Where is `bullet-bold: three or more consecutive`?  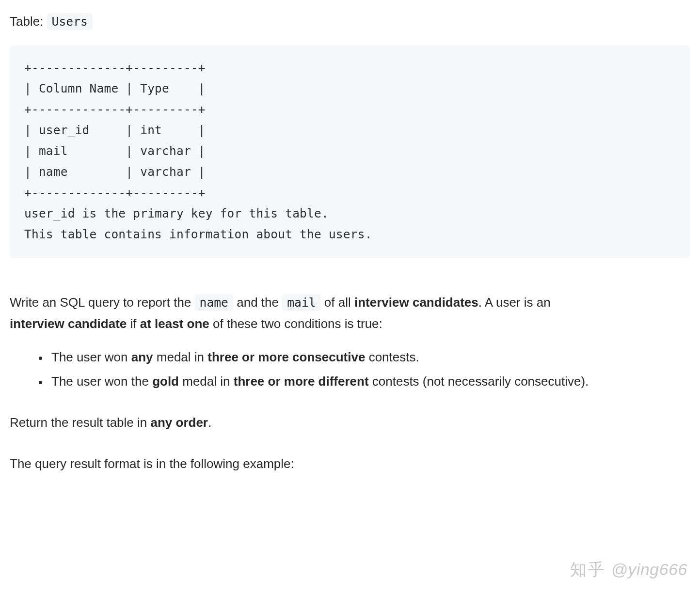
bullet-bold: three or more consecutive is located at coordinates (286, 357).